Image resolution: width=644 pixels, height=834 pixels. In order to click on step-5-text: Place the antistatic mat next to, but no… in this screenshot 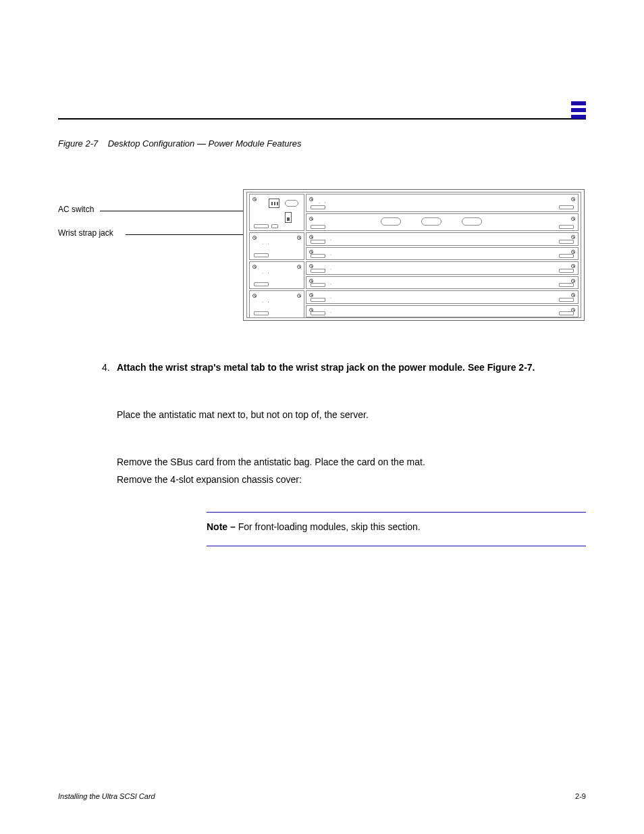, I will do `click(243, 415)`.